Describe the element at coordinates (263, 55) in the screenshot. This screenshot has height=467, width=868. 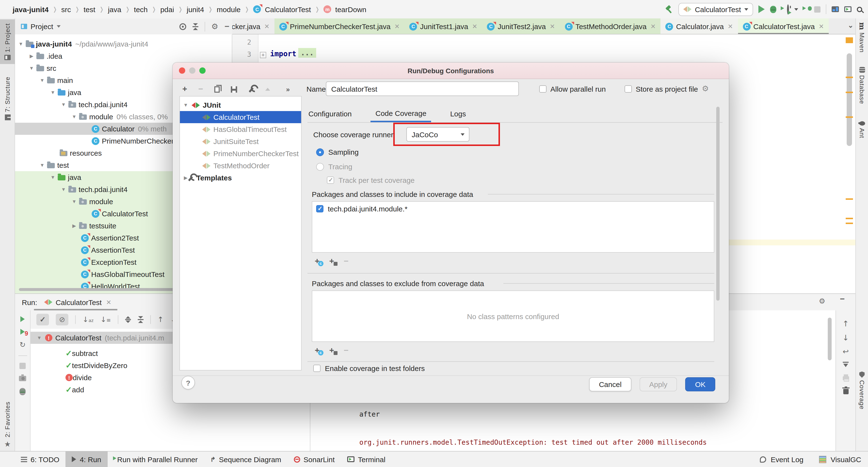
I see `fold-marker: +` at that location.